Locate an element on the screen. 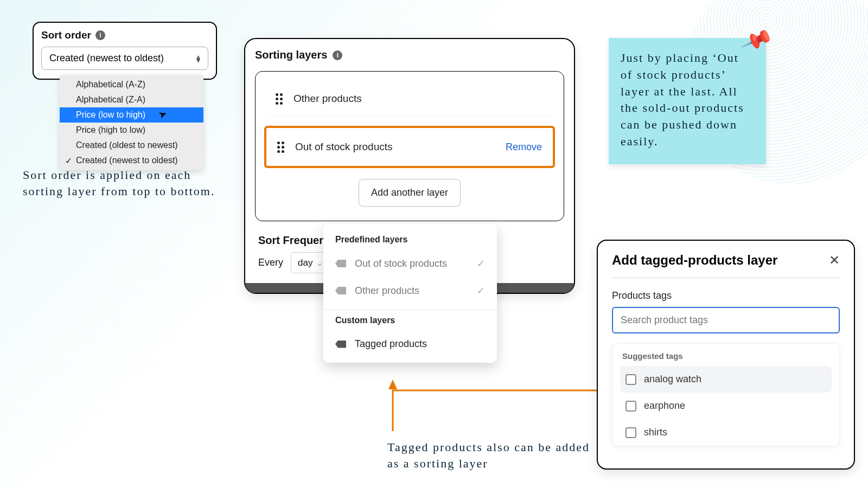 The height and width of the screenshot is (488, 868). close-icon: ✕ is located at coordinates (834, 260).